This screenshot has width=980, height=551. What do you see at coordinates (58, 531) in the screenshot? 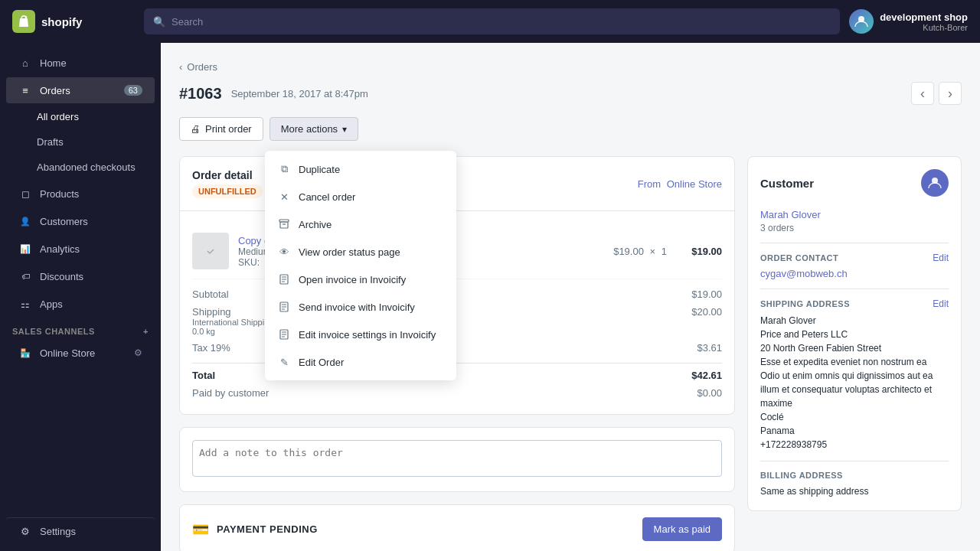
I see `settings-label: Settings` at bounding box center [58, 531].